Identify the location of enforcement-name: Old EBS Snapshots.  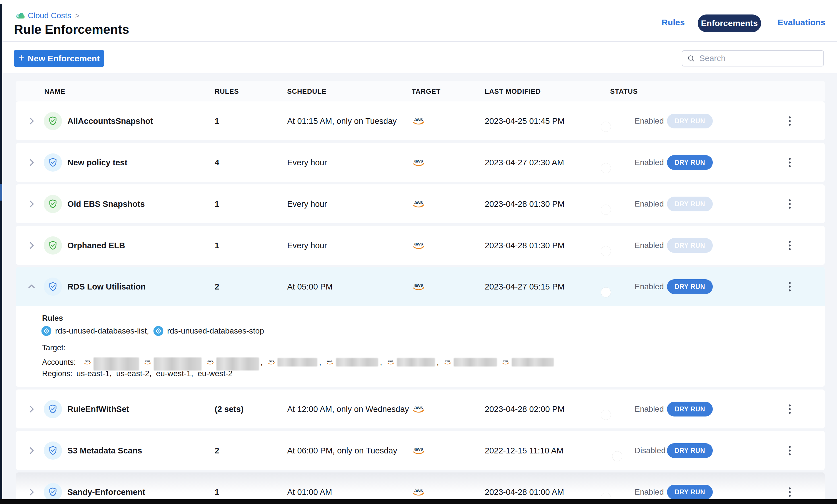
(106, 204).